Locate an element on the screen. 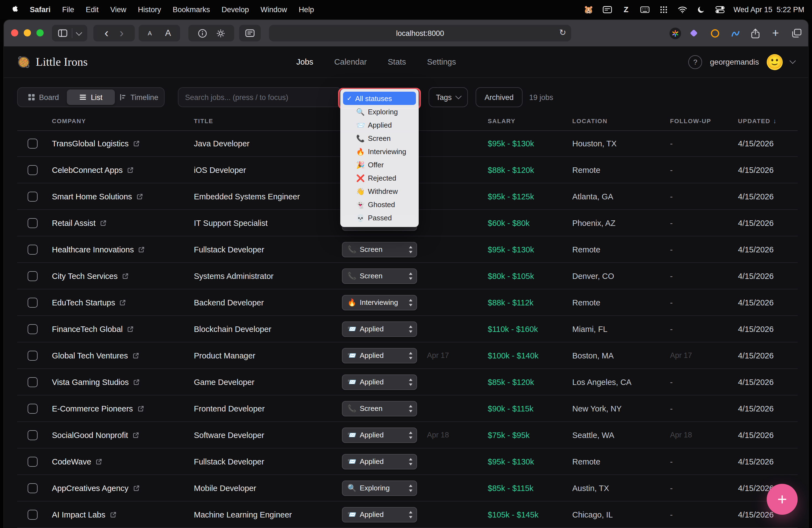 The height and width of the screenshot is (528, 812). smaller-text-button: A is located at coordinates (150, 33).